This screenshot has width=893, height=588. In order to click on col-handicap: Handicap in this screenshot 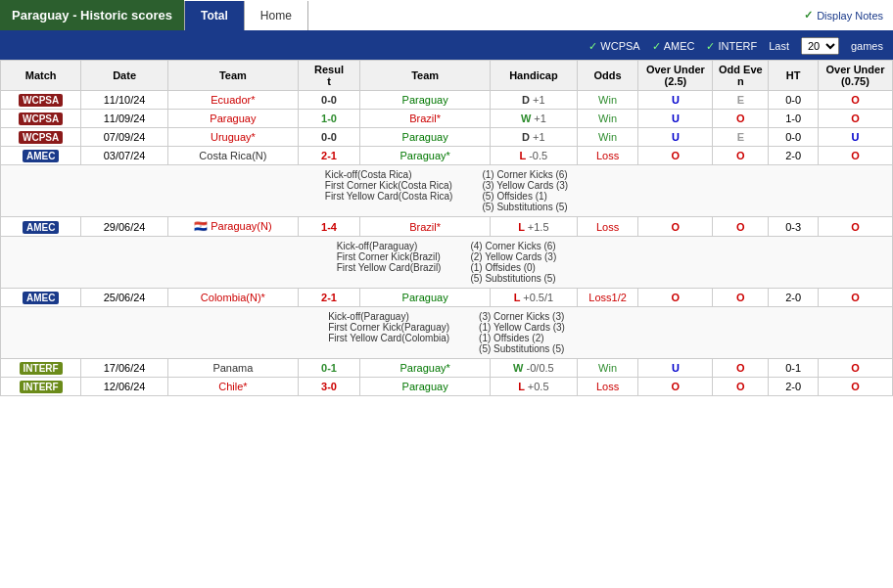, I will do `click(535, 76)`.